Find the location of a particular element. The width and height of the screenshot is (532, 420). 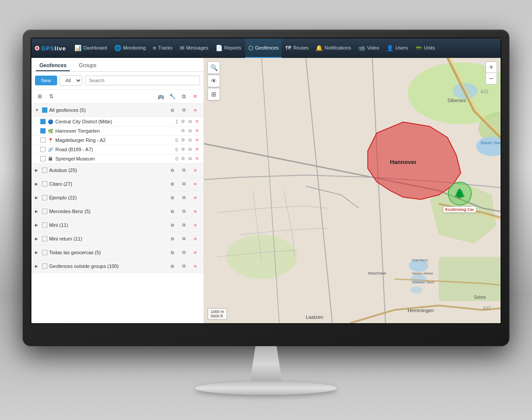

item-count: 0 is located at coordinates (175, 149).